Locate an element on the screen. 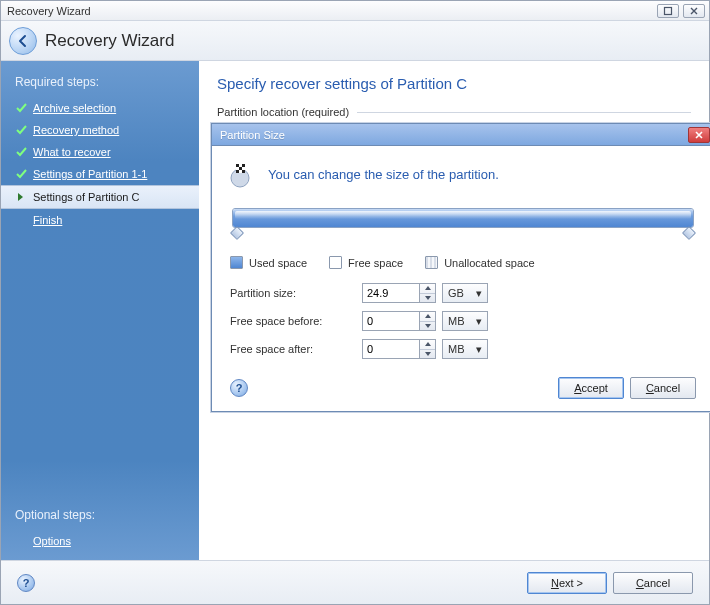  legend-unallocated: Unallocated space is located at coordinates (480, 262).